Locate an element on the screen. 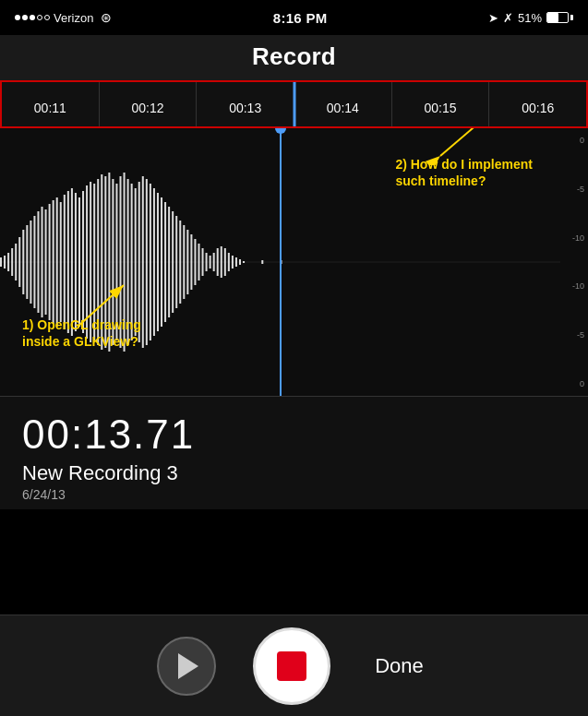  timeline-tick-3: 00:13 is located at coordinates (246, 104).